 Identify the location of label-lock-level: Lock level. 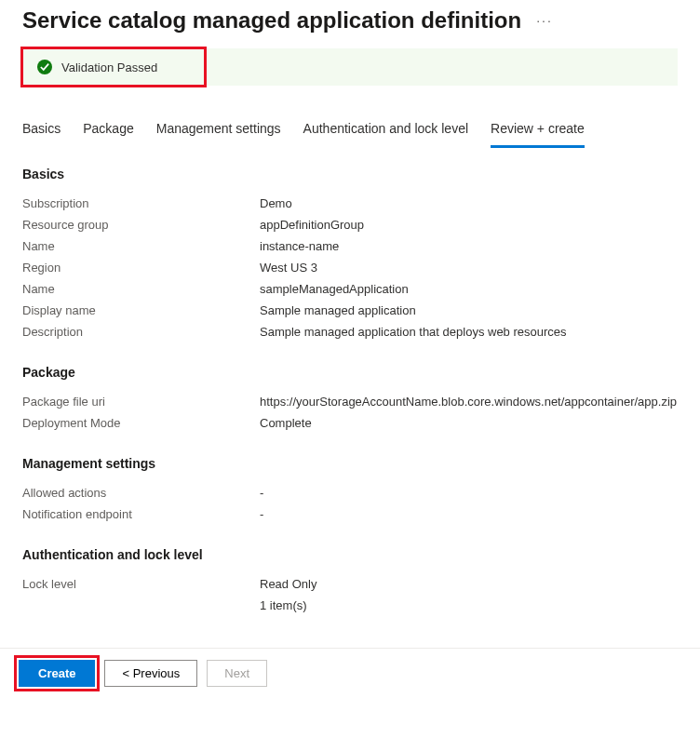
(141, 584).